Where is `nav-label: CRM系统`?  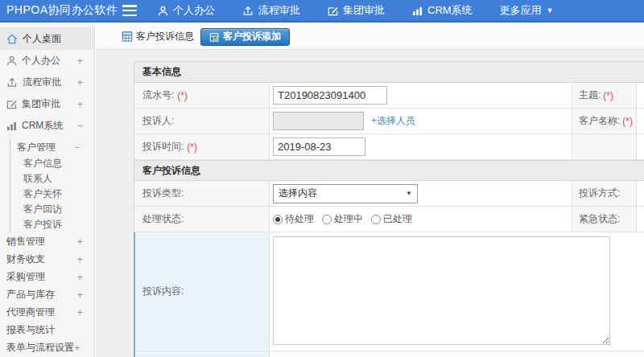
nav-label: CRM系统 is located at coordinates (450, 10).